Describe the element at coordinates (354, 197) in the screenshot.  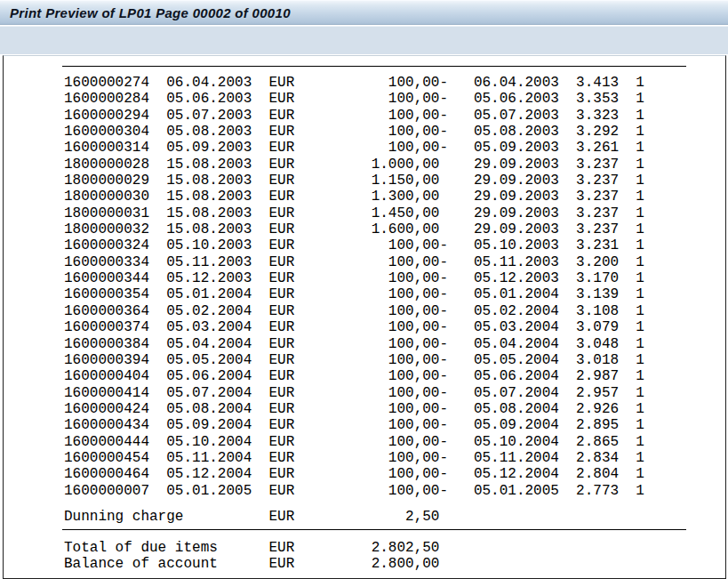
I see `report-row: 1800000030 15.08.2003 EUR 1.300,00 29.09…` at that location.